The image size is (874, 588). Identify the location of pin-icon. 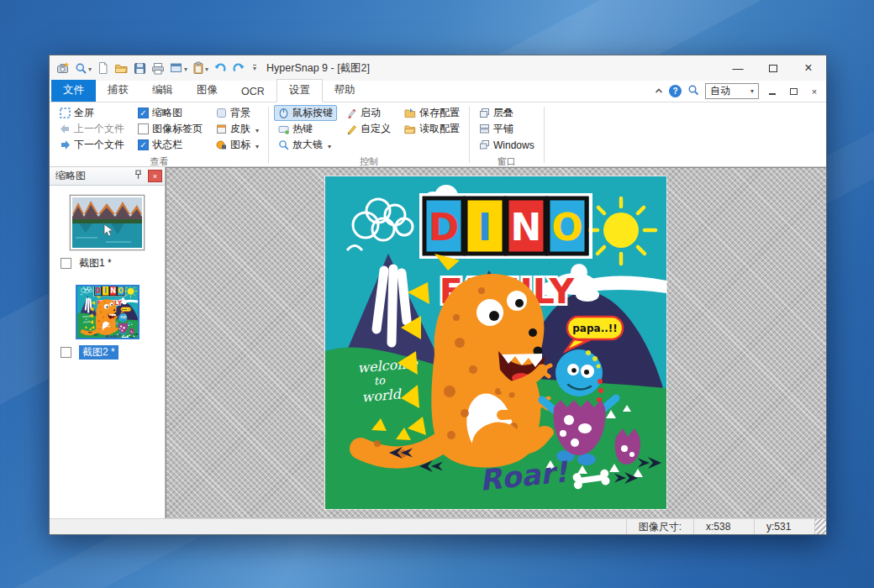
(138, 176).